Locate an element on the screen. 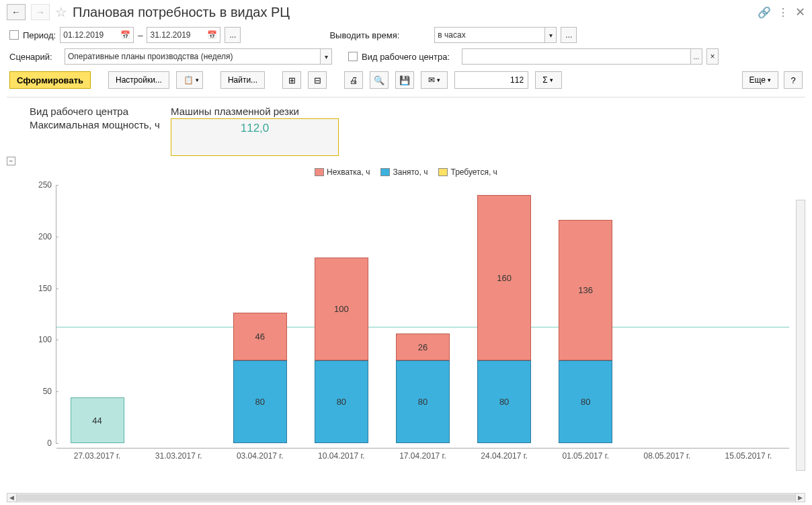 This screenshot has width=812, height=505. preview-icon: 🔍 is located at coordinates (379, 81).